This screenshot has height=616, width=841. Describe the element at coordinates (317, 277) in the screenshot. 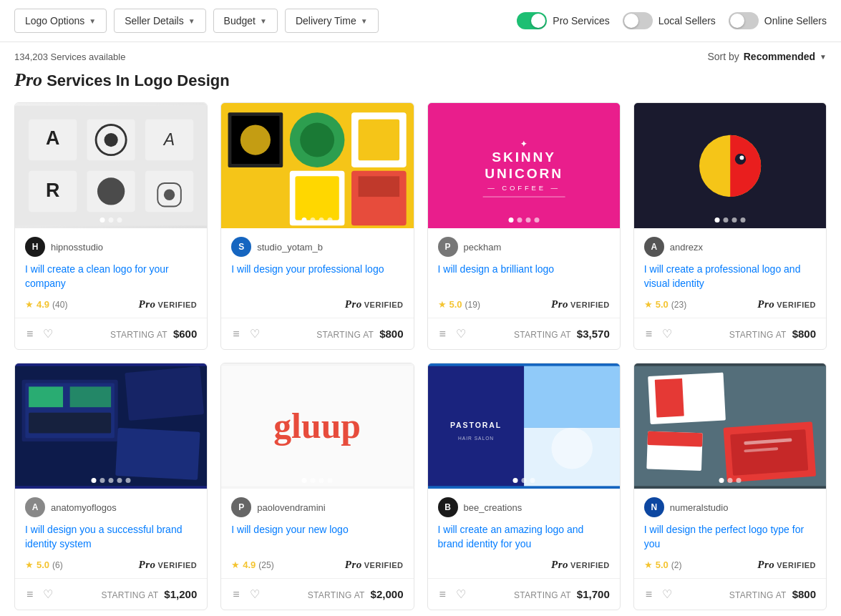

I see `gig-title: I will design your professional logo` at that location.